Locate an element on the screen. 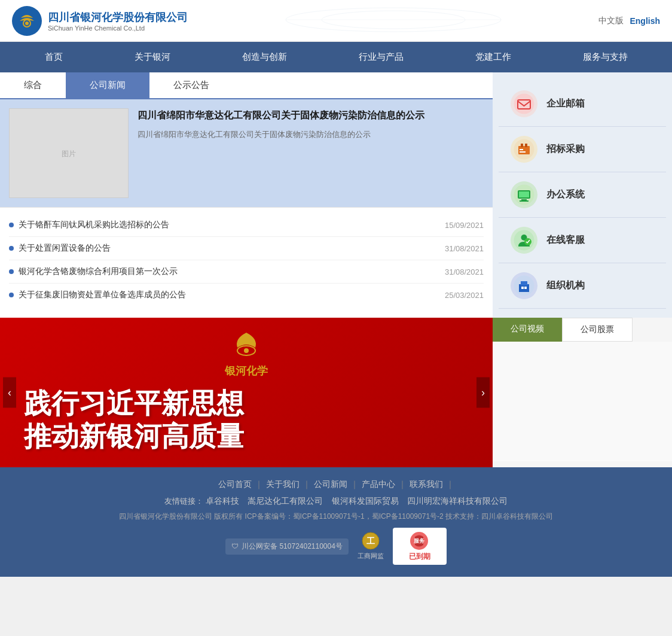 This screenshot has height=636, width=672. news-date-2: 31/08/2021 is located at coordinates (464, 272).